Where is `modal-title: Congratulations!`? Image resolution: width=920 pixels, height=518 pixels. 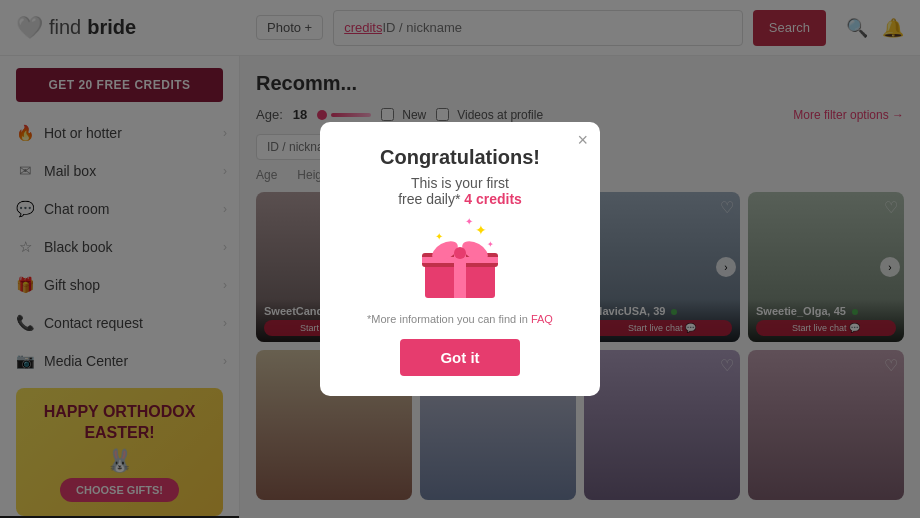 modal-title: Congratulations! is located at coordinates (460, 158).